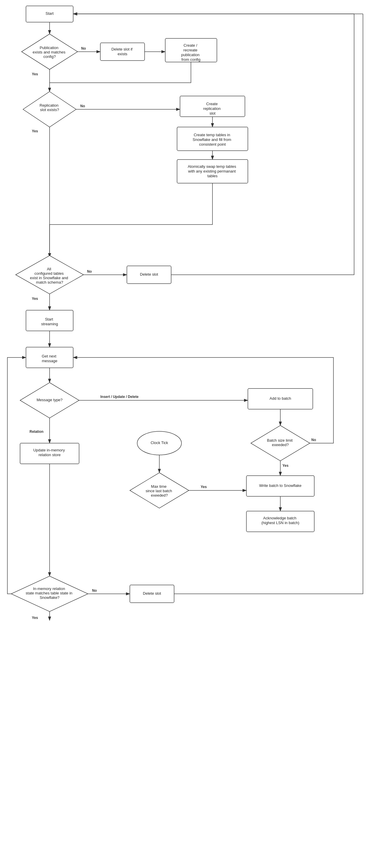 Image resolution: width=378 pixels, height=868 pixels. I want to click on pub-no-label: No, so click(83, 49).